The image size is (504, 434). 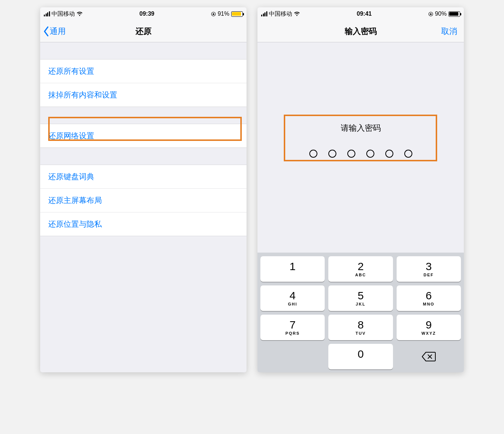 I want to click on key-3: 3DEF, so click(x=429, y=269).